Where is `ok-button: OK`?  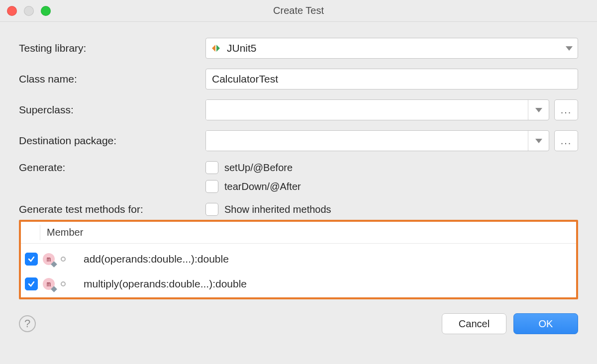
ok-button: OK is located at coordinates (546, 324).